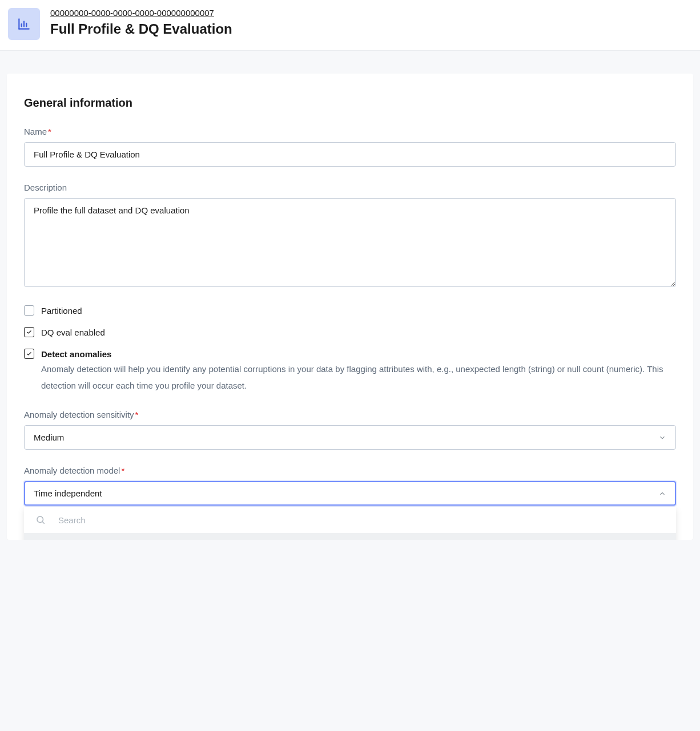 The width and height of the screenshot is (700, 731). Describe the element at coordinates (350, 103) in the screenshot. I see `section-title: General information` at that location.